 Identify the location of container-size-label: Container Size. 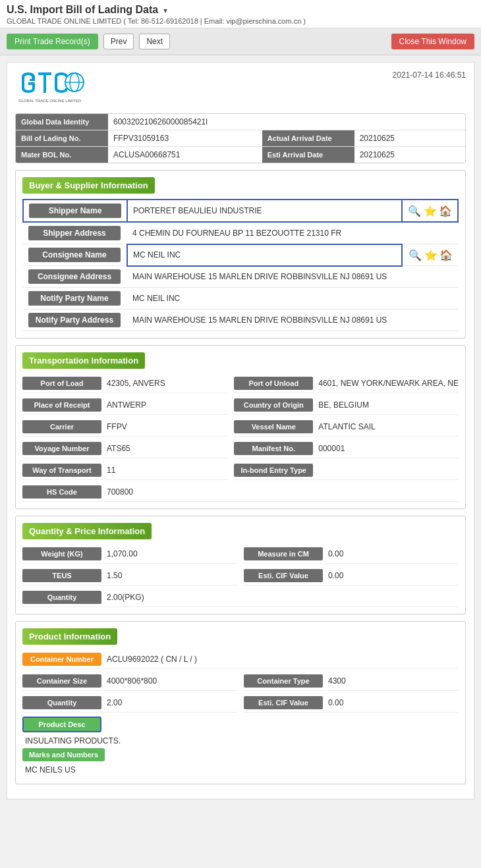
(62, 681).